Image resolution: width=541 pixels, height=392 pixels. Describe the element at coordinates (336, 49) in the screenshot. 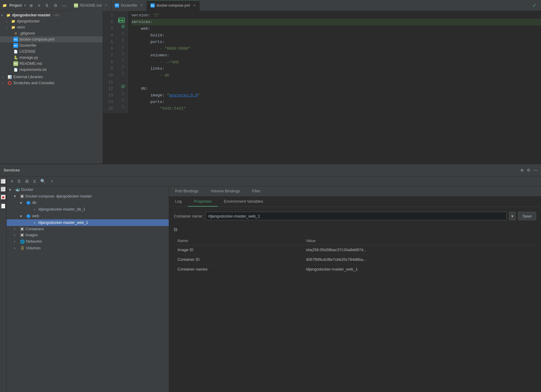

I see `code-line-6: - "8000:8000"` at that location.